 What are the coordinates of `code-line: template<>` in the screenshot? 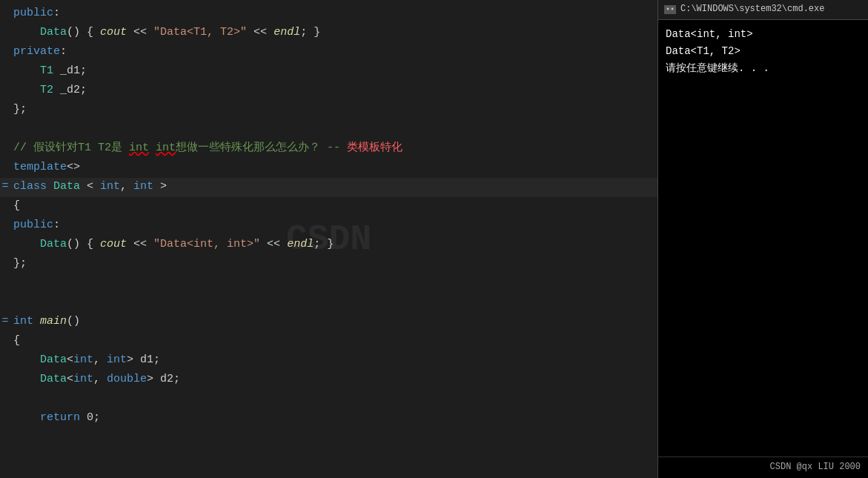 It's located at (329, 168).